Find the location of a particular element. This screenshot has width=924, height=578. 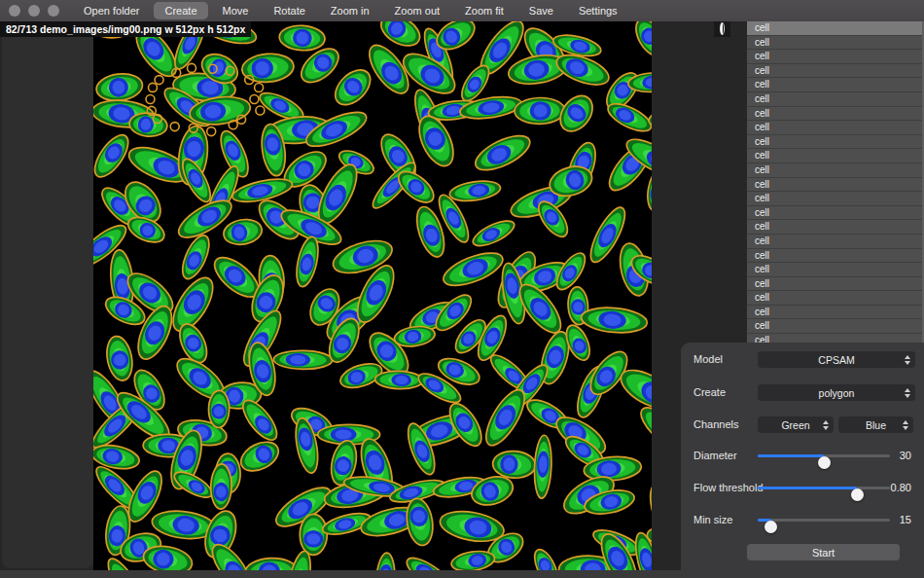

create-select: polygon is located at coordinates (836, 393).